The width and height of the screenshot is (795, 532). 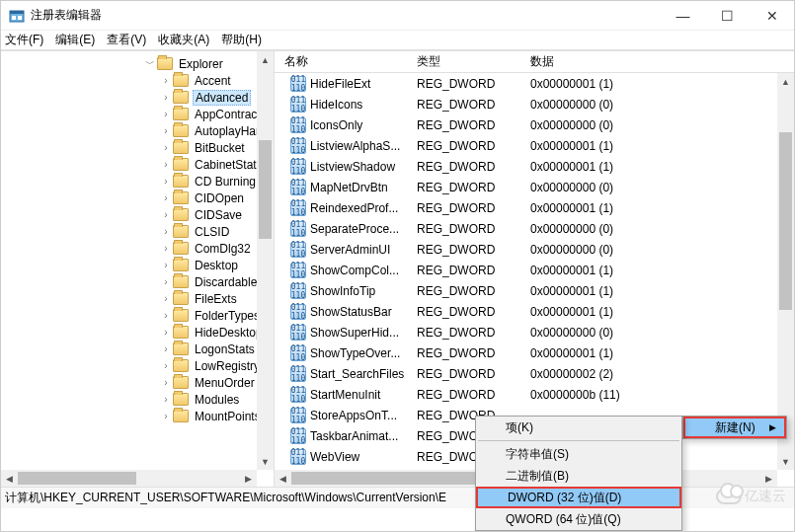 What do you see at coordinates (241, 39) in the screenshot?
I see `menu-help: 帮助(H)` at bounding box center [241, 39].